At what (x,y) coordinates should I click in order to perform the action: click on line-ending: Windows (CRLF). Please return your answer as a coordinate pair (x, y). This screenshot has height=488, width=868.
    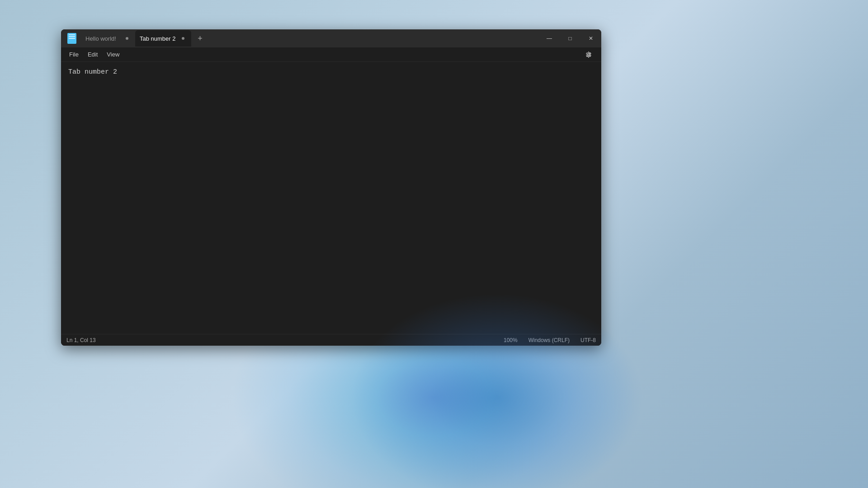
    Looking at the image, I should click on (549, 340).